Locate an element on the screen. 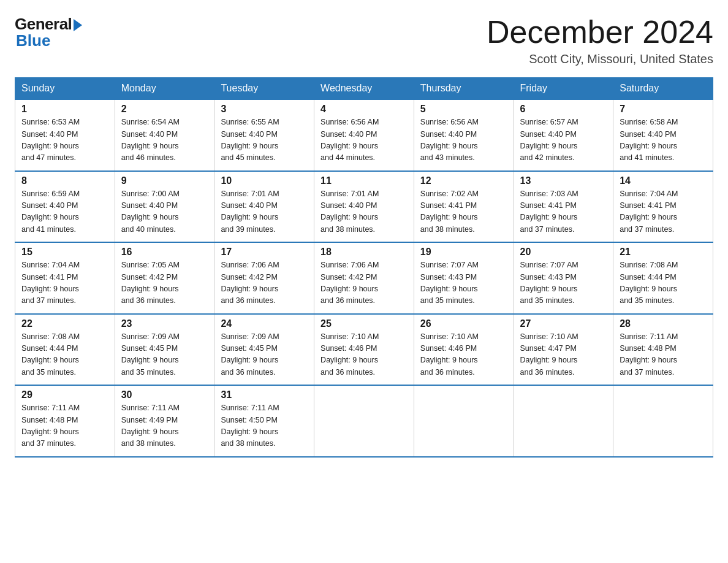  day-number: 17 is located at coordinates (264, 252).